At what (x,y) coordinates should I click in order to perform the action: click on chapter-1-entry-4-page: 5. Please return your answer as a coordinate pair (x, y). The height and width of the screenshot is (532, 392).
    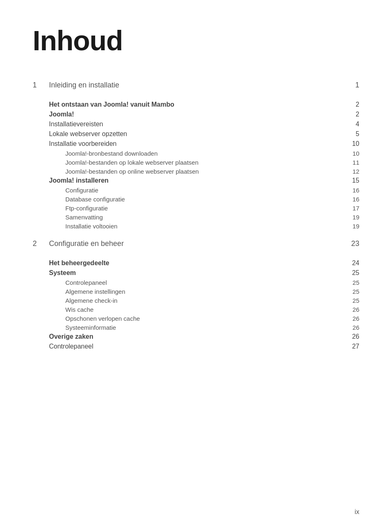
    Looking at the image, I should click on (351, 134).